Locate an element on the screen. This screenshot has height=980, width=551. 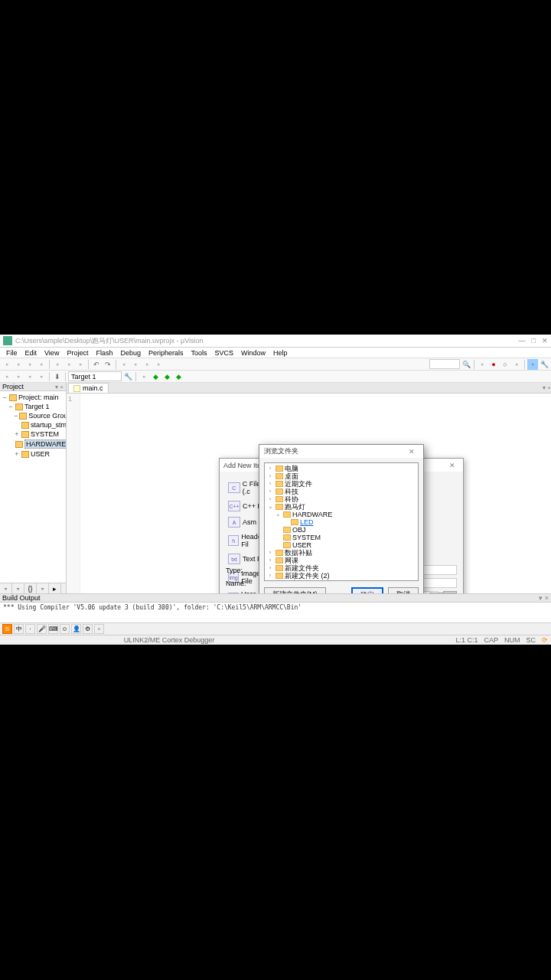
undo-icon: ↶ is located at coordinates (96, 364).